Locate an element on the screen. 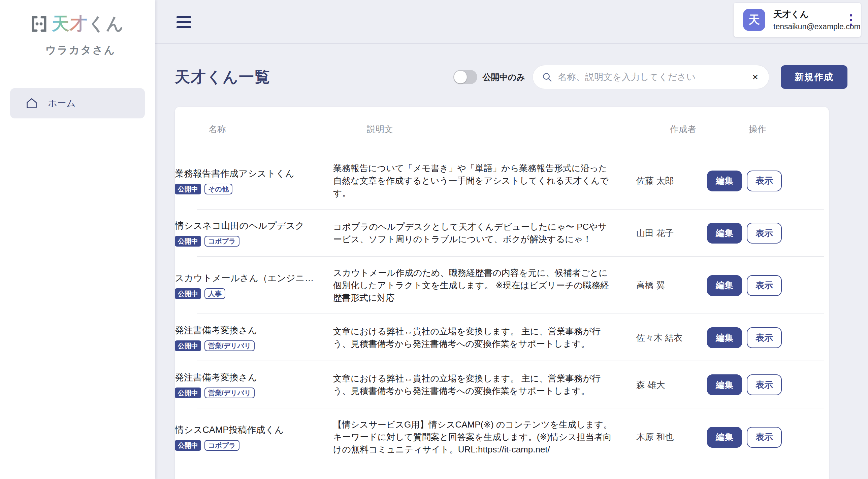 The image size is (868, 479). genius-name: 情シスネコ山田のヘルプデスク is located at coordinates (246, 226).